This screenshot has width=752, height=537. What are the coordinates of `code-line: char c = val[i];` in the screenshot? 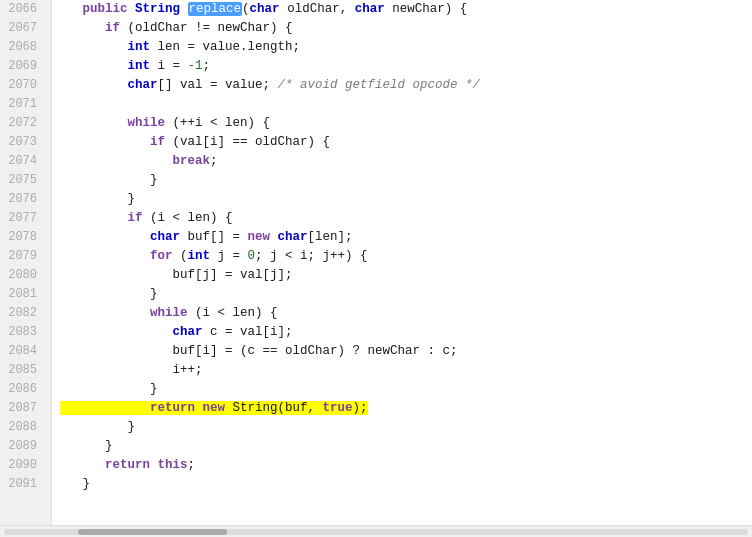 It's located at (406, 332).